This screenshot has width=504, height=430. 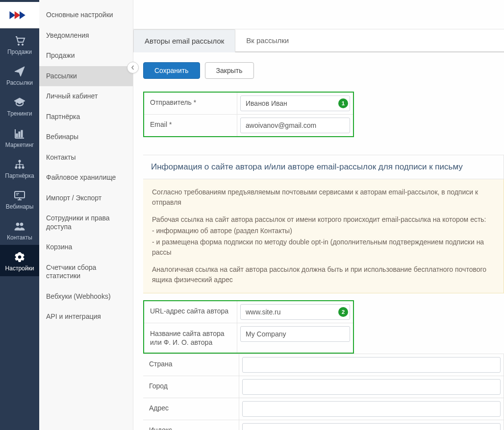 I want to click on info-text: Аналогичная ссылка на сайт автора рассыл…, so click(x=324, y=275).